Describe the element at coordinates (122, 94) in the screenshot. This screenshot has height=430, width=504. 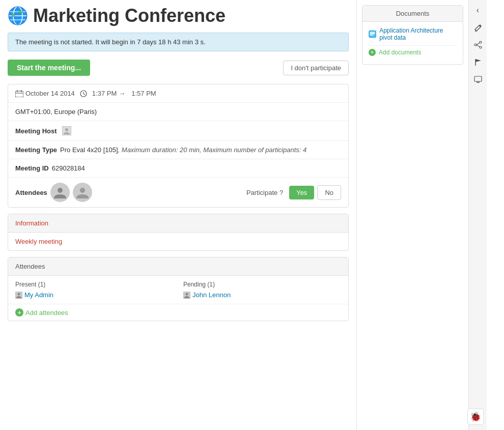
I see `arrow-icon: →` at that location.